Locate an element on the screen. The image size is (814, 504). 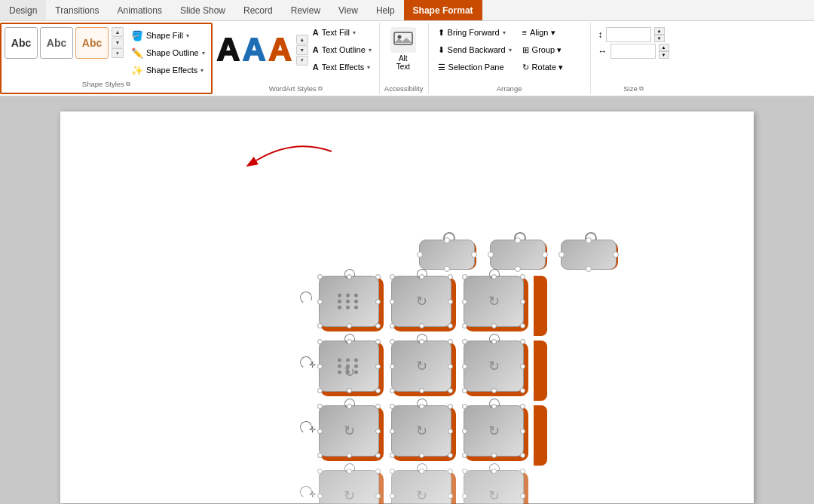
shape-styles-group: Abc Abc Abc ▲ ▼ ▾ 🪣 Shape Fill ▾ is located at coordinates (106, 59).